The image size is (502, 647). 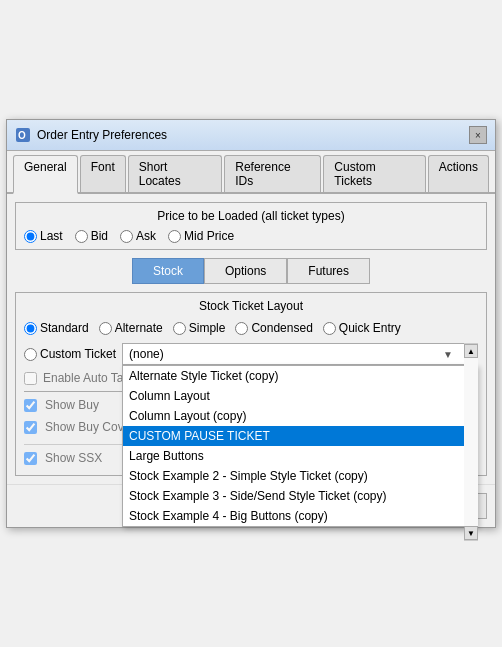 What do you see at coordinates (251, 136) in the screenshot?
I see `title-bar: O Order Entry Preferences ×` at bounding box center [251, 136].